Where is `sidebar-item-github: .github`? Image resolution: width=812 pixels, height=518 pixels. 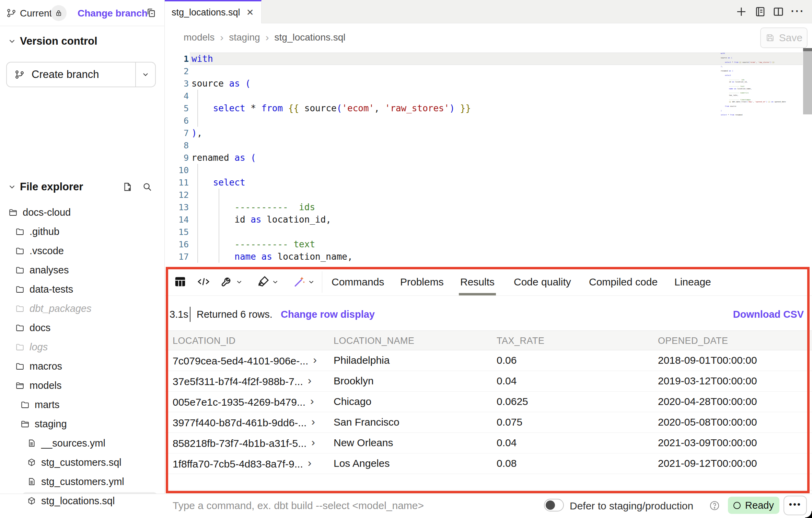 sidebar-item-github: .github is located at coordinates (82, 232).